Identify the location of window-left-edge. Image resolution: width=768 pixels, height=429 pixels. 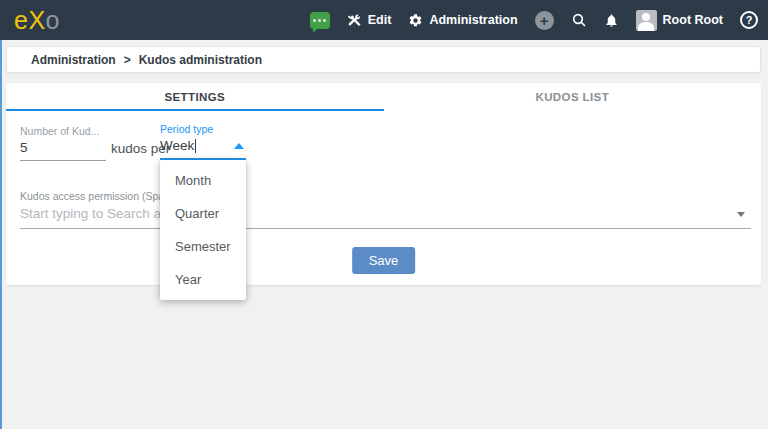
(1, 234).